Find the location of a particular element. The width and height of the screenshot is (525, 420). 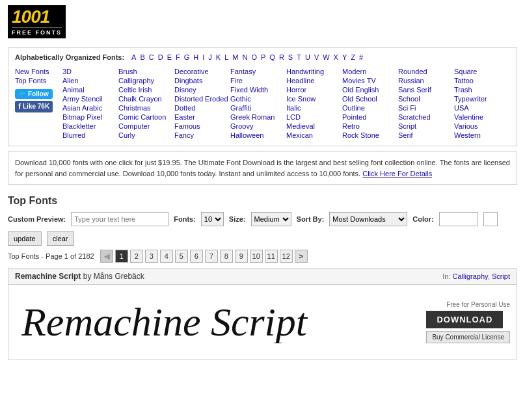

category-link-fancy: Fancy is located at coordinates (200, 135).